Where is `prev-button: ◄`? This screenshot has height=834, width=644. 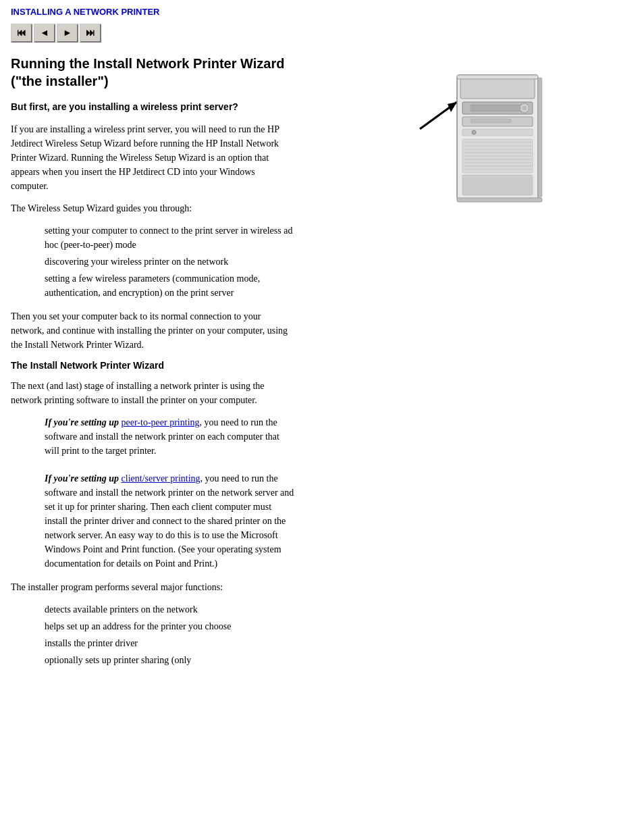
prev-button: ◄ is located at coordinates (45, 33).